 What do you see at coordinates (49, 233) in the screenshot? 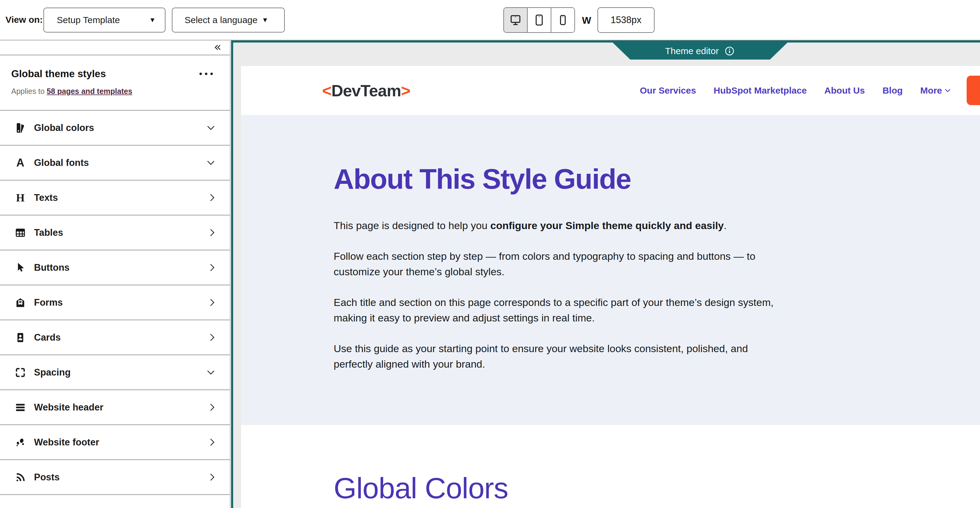
I see `sidebar-item-label: Tables` at bounding box center [49, 233].